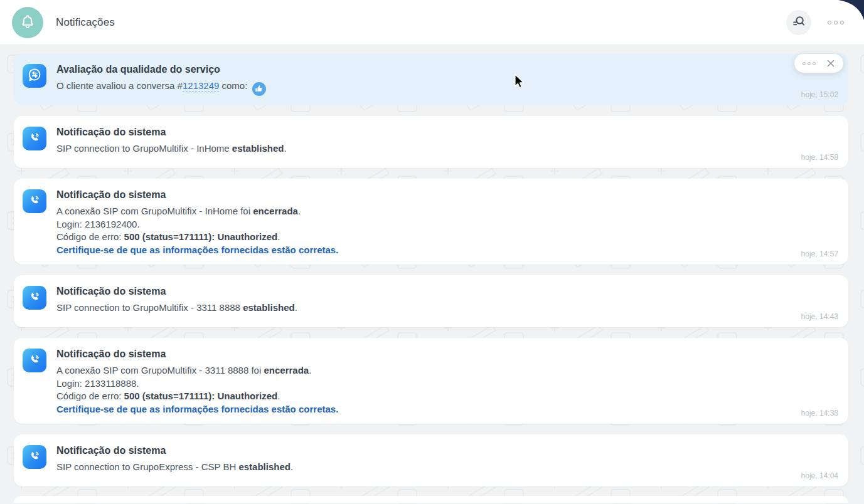  I want to click on text-segment: A conexão SIP com GrupoMultifix - InHome…, so click(154, 211).